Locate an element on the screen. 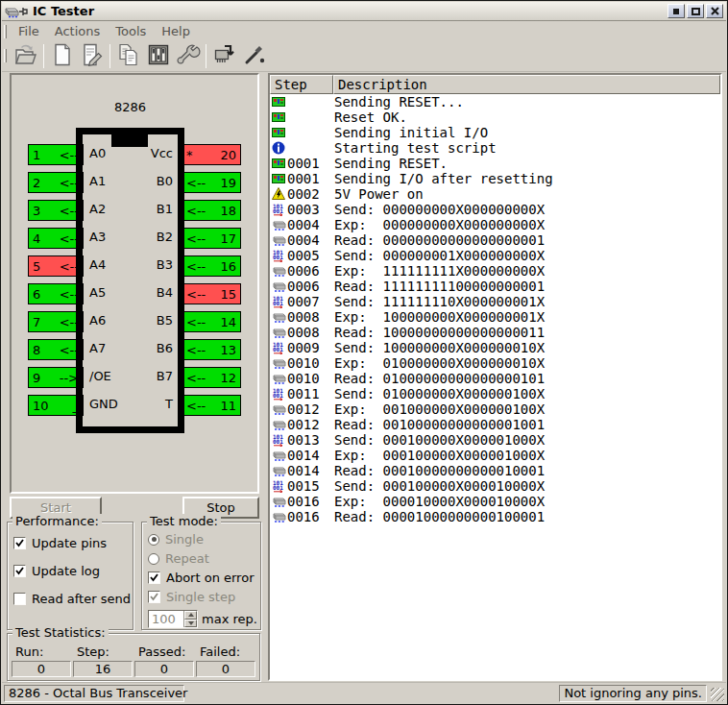 This screenshot has width=728, height=705. chip-pin-label: A4 is located at coordinates (98, 265).